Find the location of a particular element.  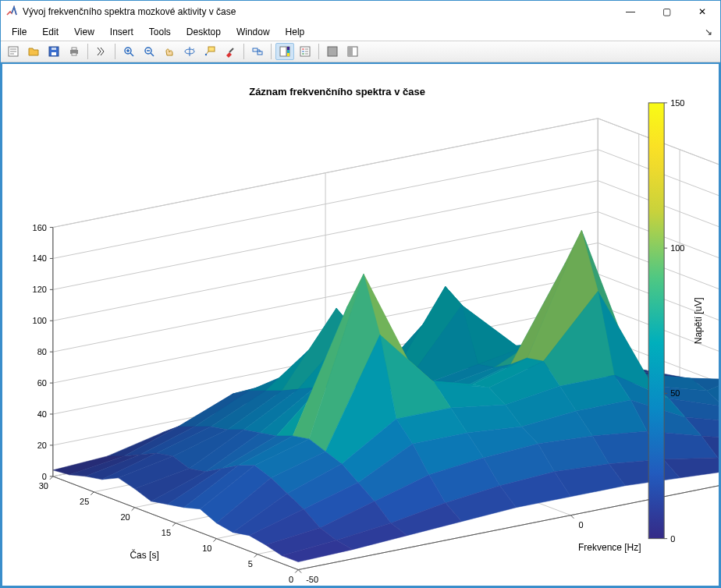

zoom-in-icon is located at coordinates (129, 51).